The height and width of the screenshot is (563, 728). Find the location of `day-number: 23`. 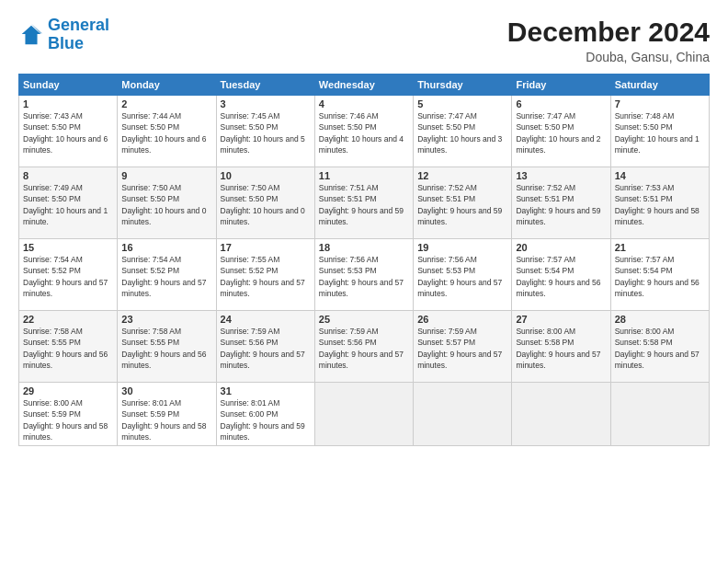

day-number: 23 is located at coordinates (166, 319).